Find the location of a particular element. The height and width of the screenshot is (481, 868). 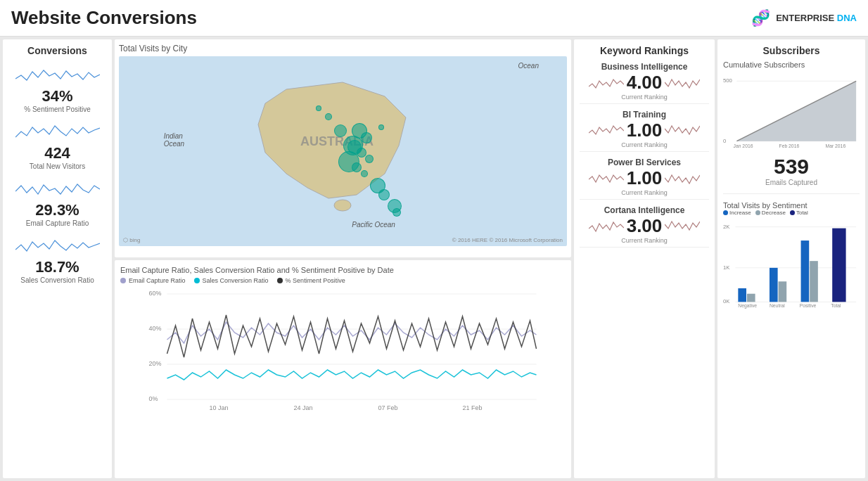

bar-legend-decrease: Decrease is located at coordinates (771, 212).